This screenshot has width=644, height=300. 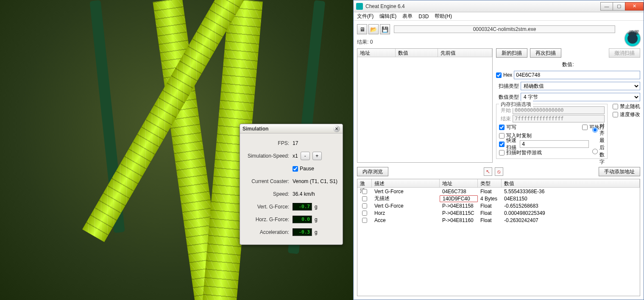 What do you see at coordinates (465, 53) in the screenshot?
I see `col-previous: 先前值` at bounding box center [465, 53].